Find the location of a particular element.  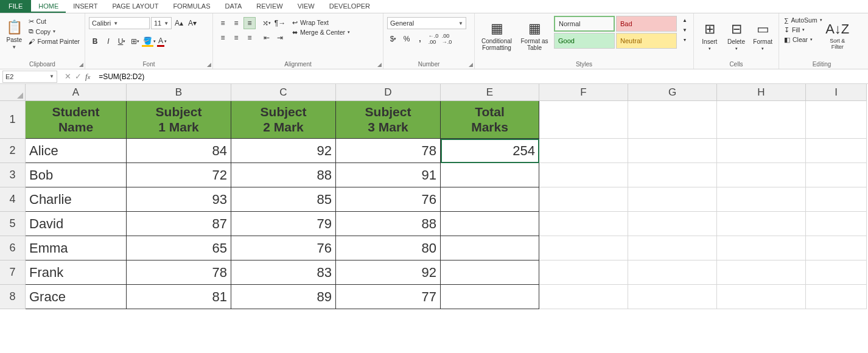

cell-G2 is located at coordinates (673, 151).